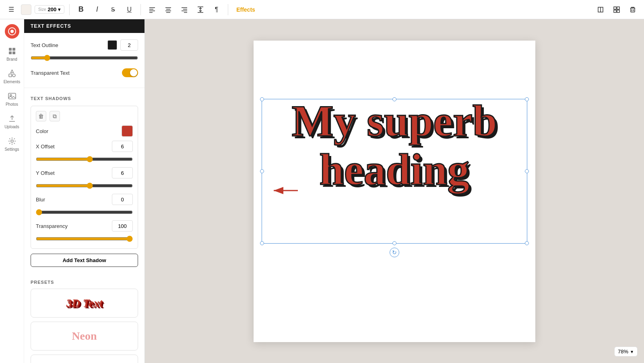 Image resolution: width=644 pixels, height=363 pixels. What do you see at coordinates (12, 82) in the screenshot?
I see `elements-label: Elements` at bounding box center [12, 82].